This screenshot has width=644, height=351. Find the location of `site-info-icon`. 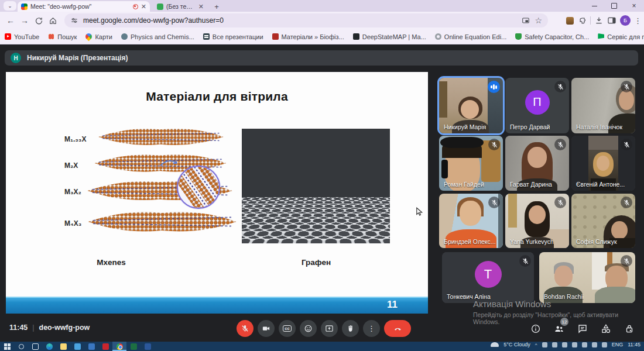

site-info-icon is located at coordinates (74, 20).